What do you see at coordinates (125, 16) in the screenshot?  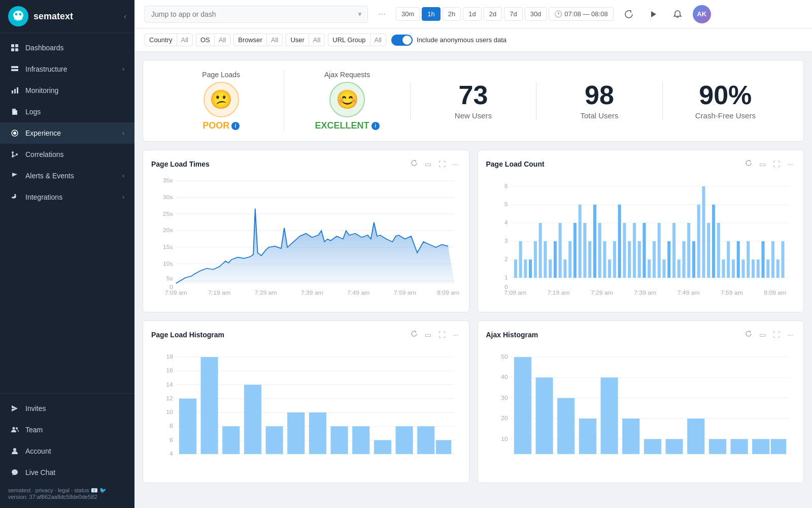 I see `sidebar-collapse-button: ‹` at bounding box center [125, 16].